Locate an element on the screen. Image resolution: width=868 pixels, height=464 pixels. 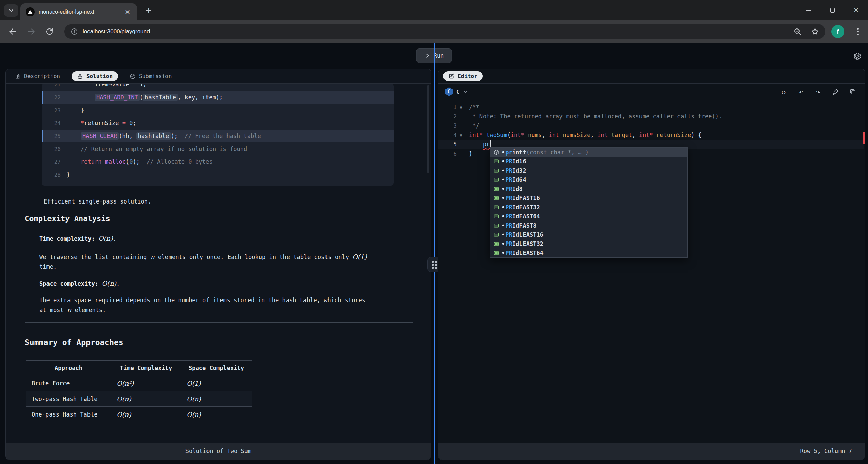
suggest-item: •PRId32 is located at coordinates (589, 170).